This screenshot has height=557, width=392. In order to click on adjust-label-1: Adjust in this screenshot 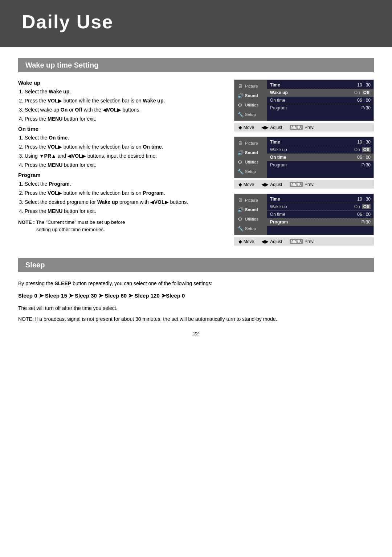, I will do `click(276, 128)`.